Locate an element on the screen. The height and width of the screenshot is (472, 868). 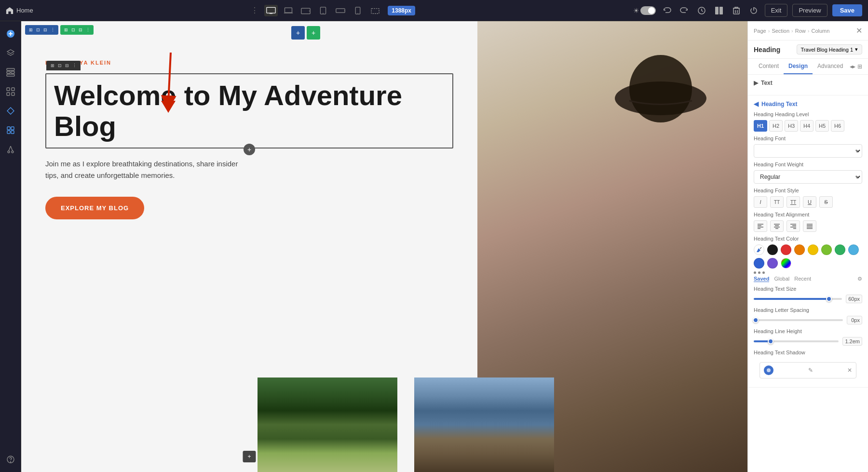
columns-icon is located at coordinates (719, 11).